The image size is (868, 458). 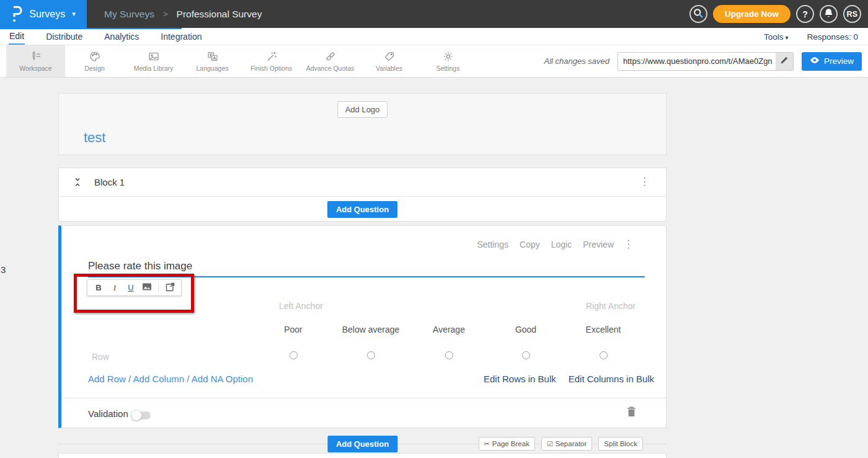 I want to click on text-format-toolbar: B I U, so click(x=134, y=288).